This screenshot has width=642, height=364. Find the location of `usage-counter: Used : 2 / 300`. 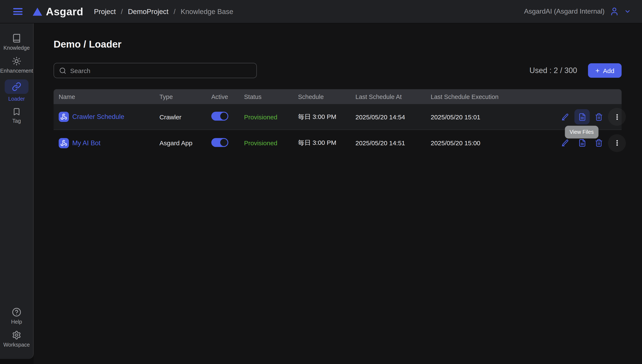

usage-counter: Used : 2 / 300 is located at coordinates (553, 70).